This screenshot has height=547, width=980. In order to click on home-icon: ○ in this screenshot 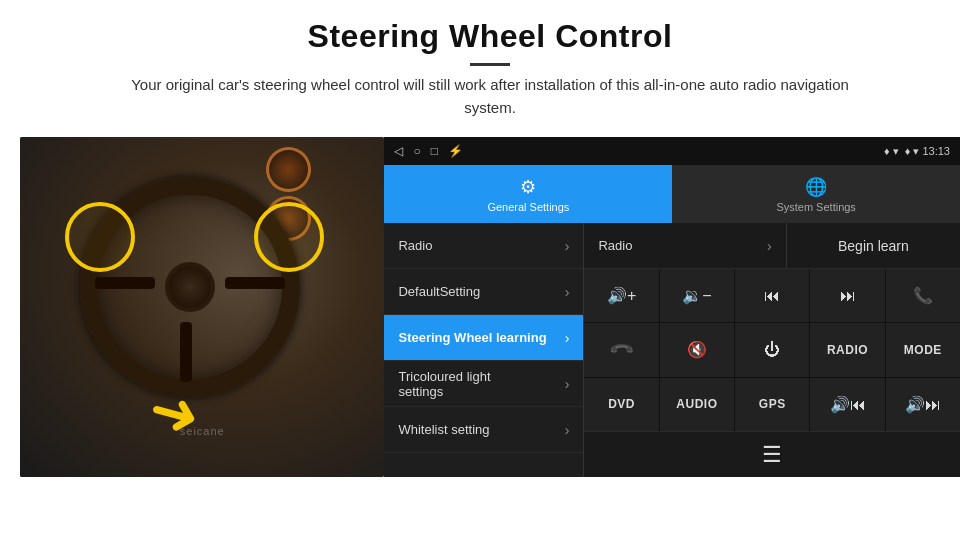, I will do `click(416, 151)`.